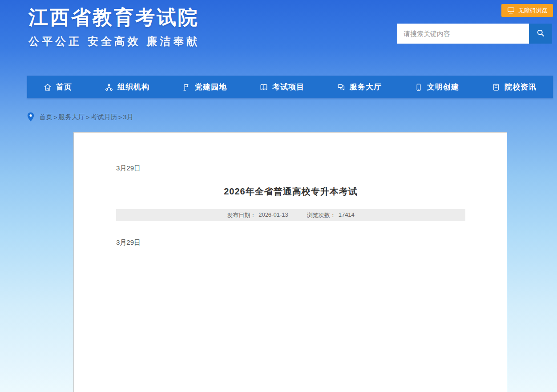 The image size is (557, 392). I want to click on breadcrumb-item-service-hall: 服务大厅, so click(72, 117).